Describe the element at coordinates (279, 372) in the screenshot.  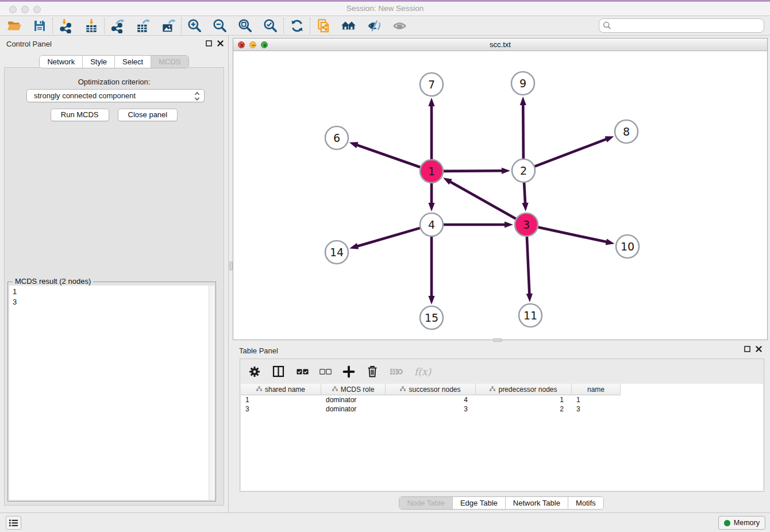
I see `show-column-panel-icon` at that location.